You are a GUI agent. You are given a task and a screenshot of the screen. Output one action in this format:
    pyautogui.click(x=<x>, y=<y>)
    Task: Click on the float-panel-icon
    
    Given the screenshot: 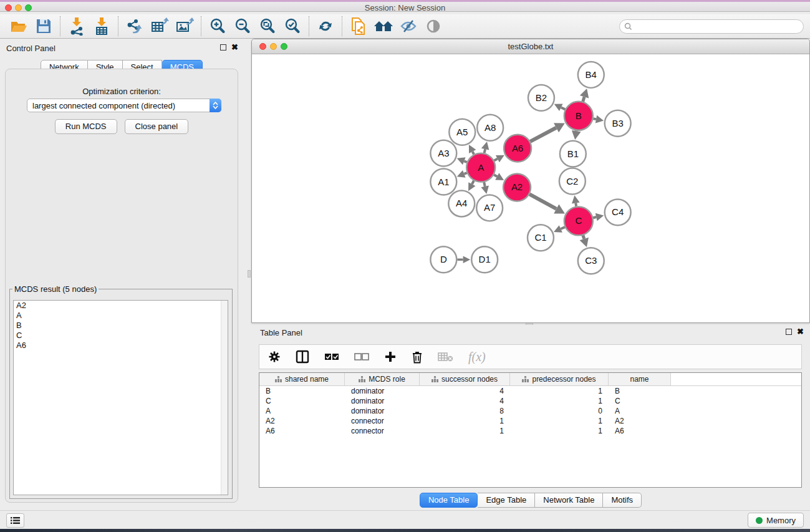 What is the action you would take?
    pyautogui.click(x=223, y=47)
    